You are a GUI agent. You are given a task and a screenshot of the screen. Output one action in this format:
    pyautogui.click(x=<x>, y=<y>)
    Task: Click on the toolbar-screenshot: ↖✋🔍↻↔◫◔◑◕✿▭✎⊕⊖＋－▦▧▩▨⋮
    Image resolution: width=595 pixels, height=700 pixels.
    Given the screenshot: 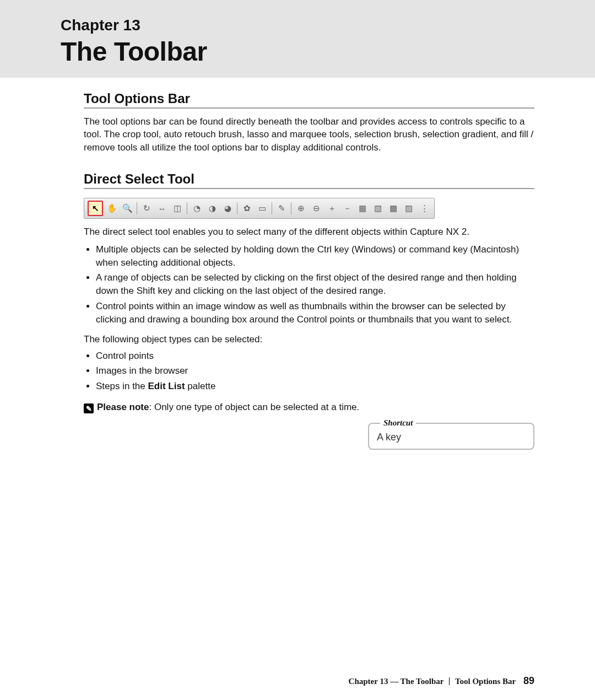 What is the action you would take?
    pyautogui.click(x=309, y=208)
    